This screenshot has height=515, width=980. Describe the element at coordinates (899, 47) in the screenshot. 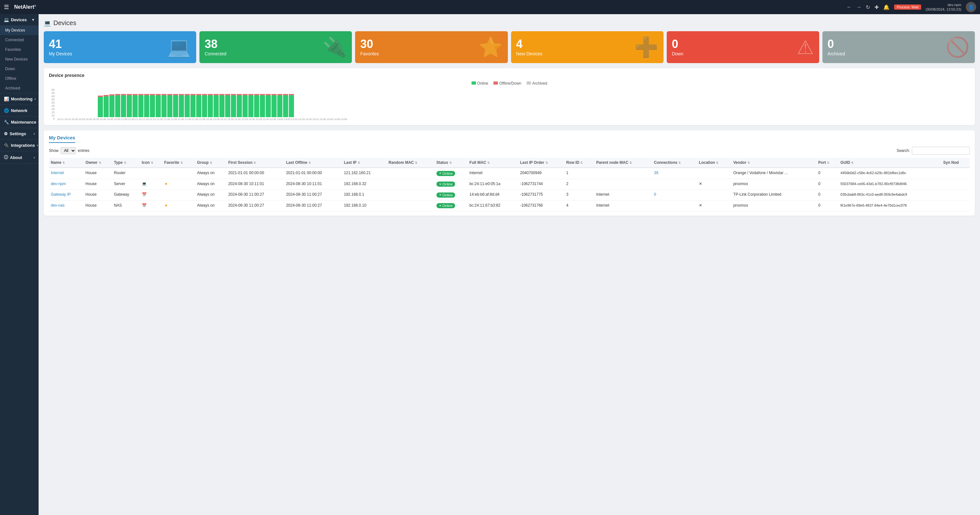

I see `stat-card-archived: 0 Archived 🚫` at that location.